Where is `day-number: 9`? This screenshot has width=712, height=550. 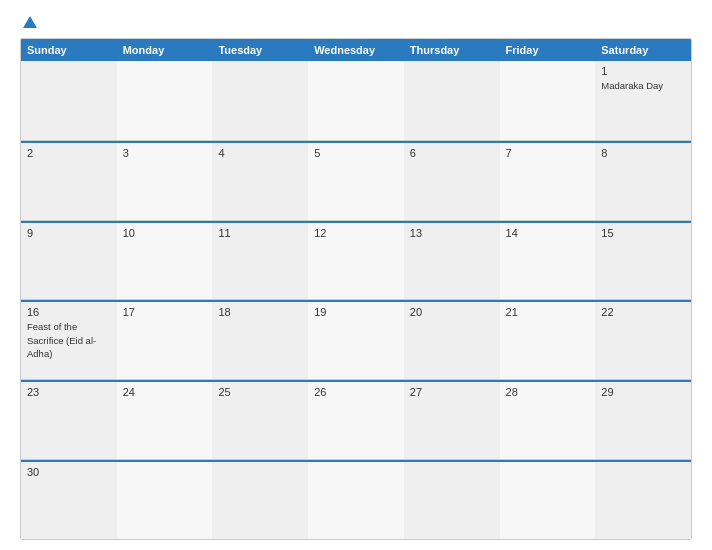 day-number: 9 is located at coordinates (69, 233).